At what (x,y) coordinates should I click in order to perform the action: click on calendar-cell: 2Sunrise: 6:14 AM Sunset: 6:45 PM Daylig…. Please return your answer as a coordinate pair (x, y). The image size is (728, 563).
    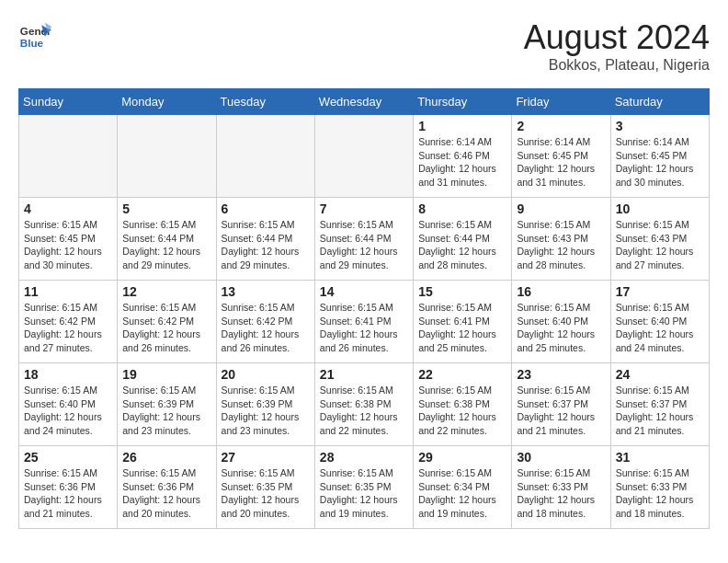
    Looking at the image, I should click on (561, 156).